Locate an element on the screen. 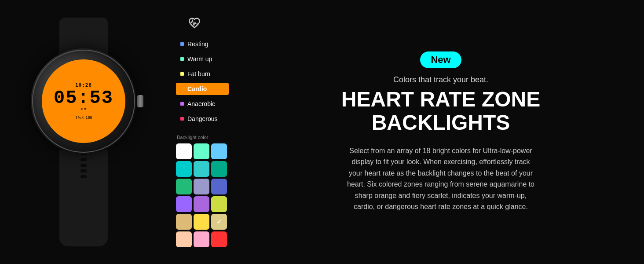  watch-steps-label: 186 is located at coordinates (89, 117).